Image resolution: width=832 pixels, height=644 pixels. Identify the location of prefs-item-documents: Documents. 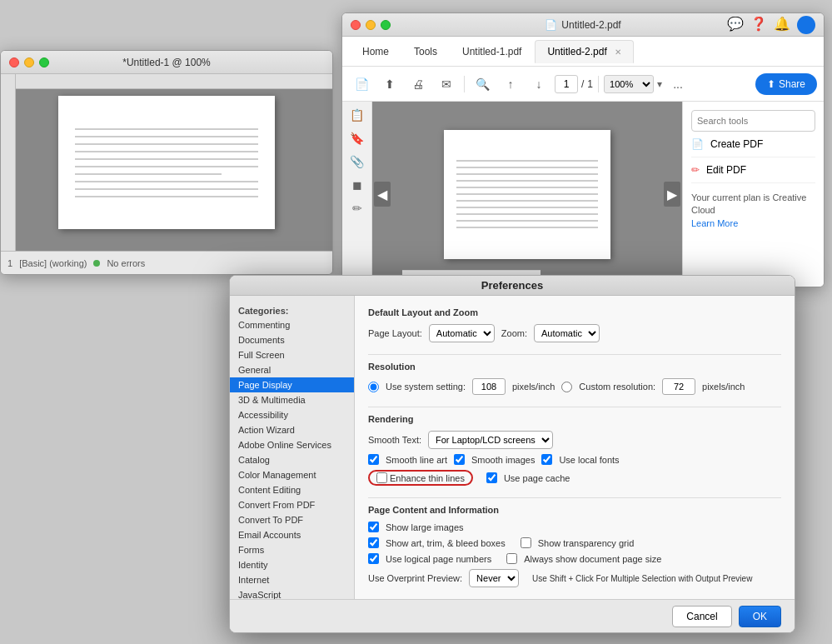
(291, 340).